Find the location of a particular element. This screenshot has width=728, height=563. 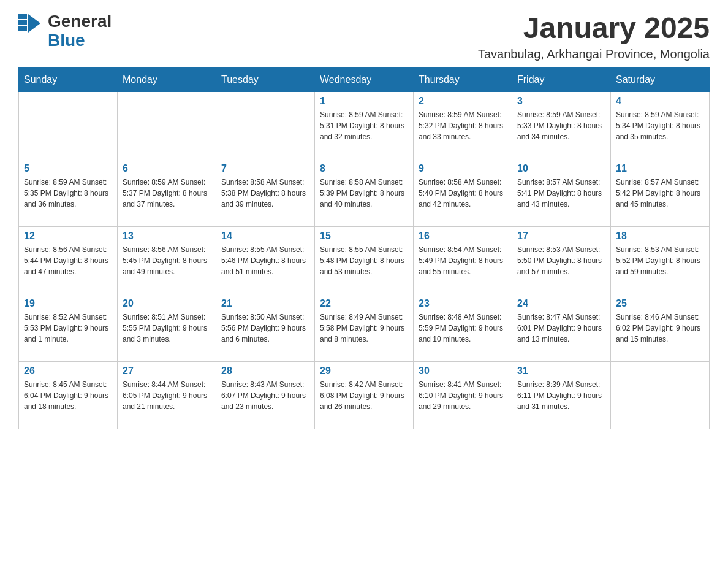

day-number: 31 is located at coordinates (561, 371).